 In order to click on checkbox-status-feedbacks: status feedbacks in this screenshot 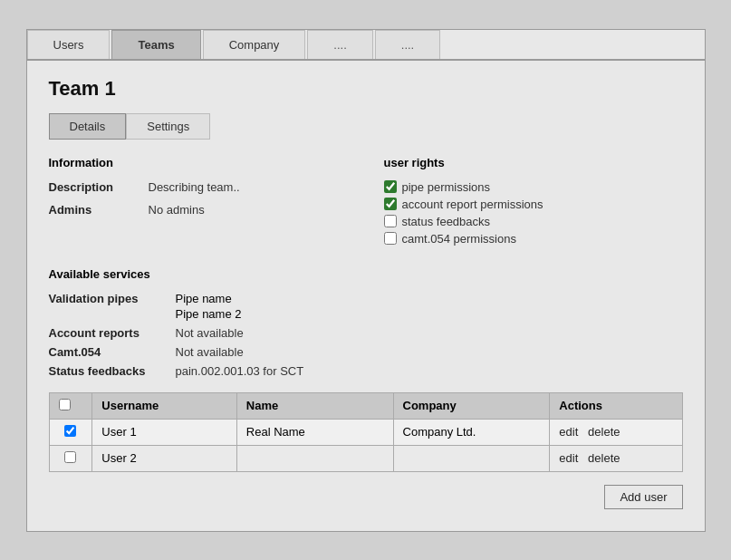, I will do `click(534, 221)`.